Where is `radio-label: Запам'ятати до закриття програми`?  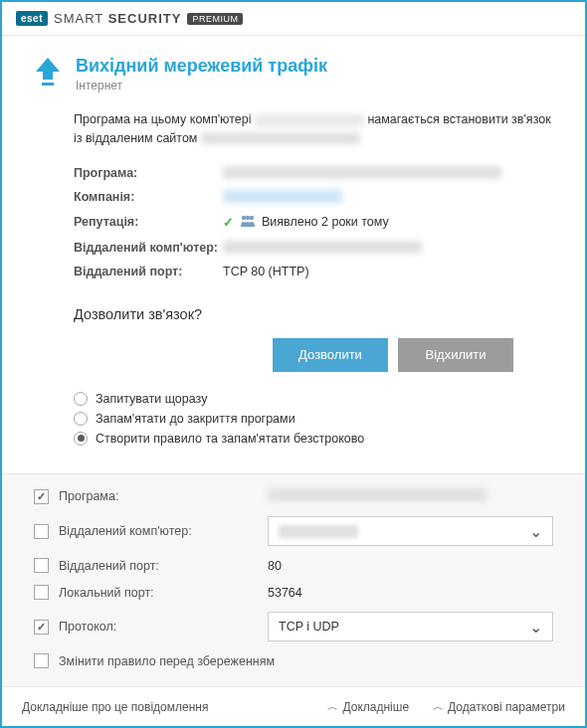 radio-label: Запам'ятати до закриття програми is located at coordinates (195, 419).